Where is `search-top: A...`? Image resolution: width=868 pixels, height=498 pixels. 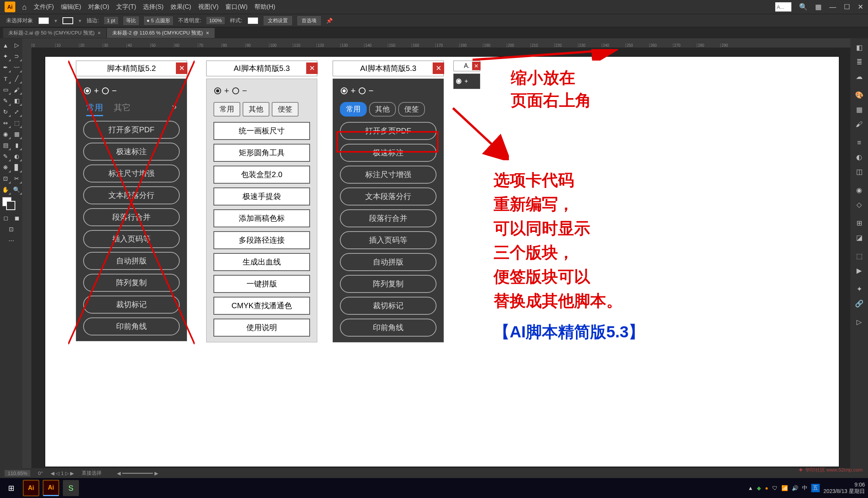
search-top: A... is located at coordinates (783, 7).